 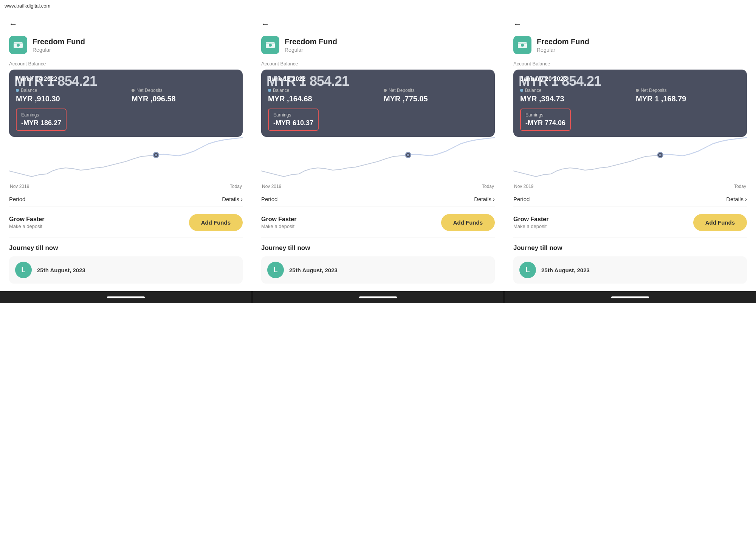 I want to click on net-deposits-col: Net Deposits MYR 1 ,168.79, so click(x=688, y=95).